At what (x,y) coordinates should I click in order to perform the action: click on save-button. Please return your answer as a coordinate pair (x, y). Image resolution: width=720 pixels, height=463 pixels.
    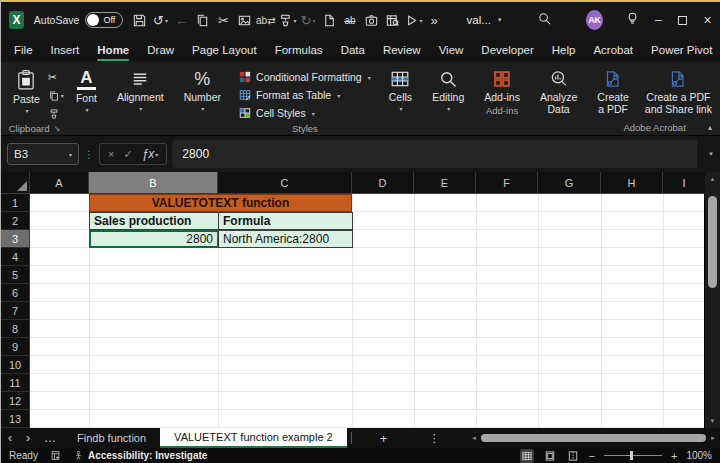
    Looking at the image, I should click on (140, 20).